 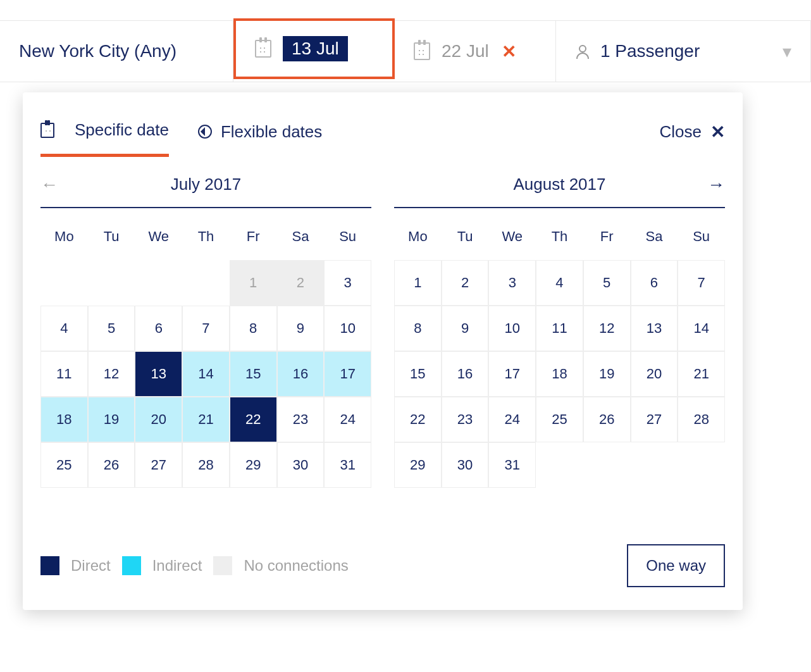 What do you see at coordinates (348, 237) in the screenshot?
I see `dow-label: Su` at bounding box center [348, 237].